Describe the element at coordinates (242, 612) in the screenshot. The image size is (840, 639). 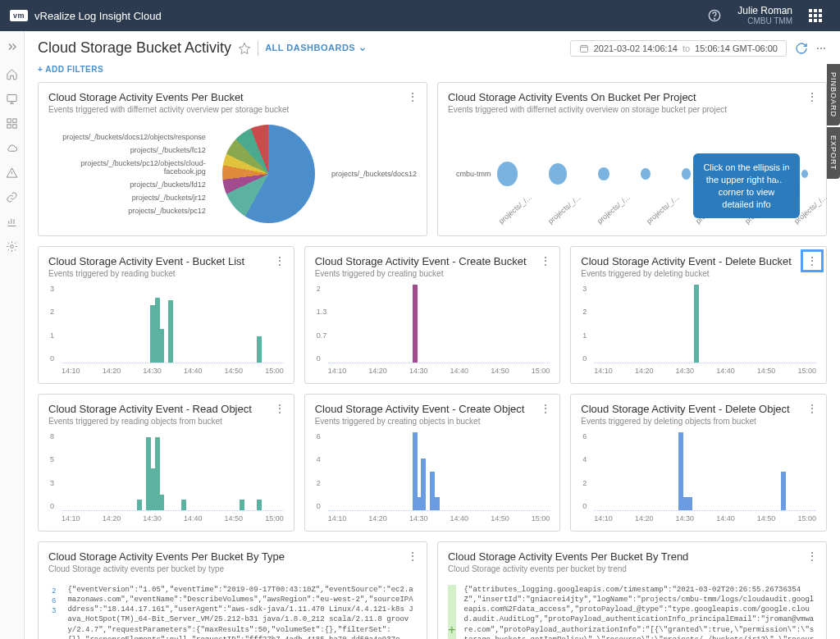
I see `log-text: {"eventVersion":"1.05","eventTime":"2019…` at that location.